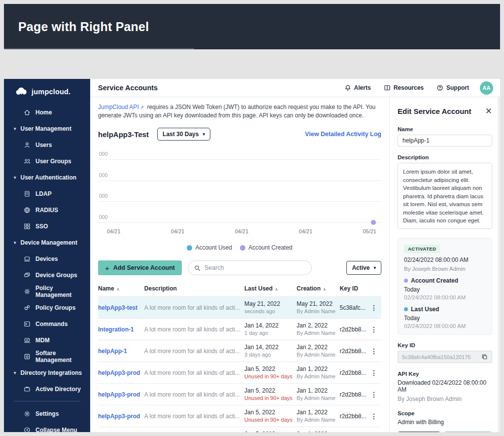 This screenshot has width=504, height=436. Describe the element at coordinates (445, 141) in the screenshot. I see `name-field` at that location.